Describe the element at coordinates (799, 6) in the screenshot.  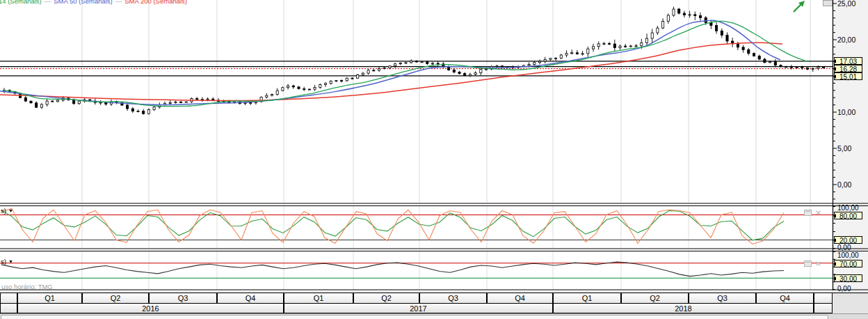
I see `trend-arrow-icon` at that location.